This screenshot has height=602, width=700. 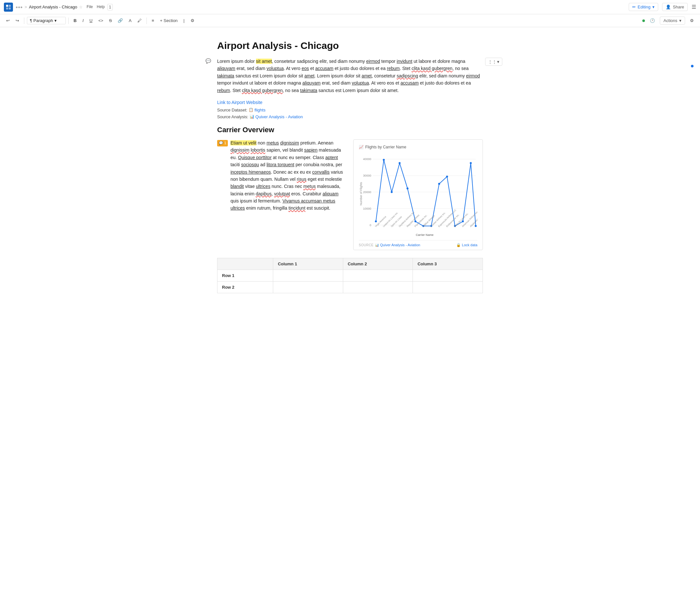 I want to click on highlighted-text: sit amet, so click(x=264, y=61).